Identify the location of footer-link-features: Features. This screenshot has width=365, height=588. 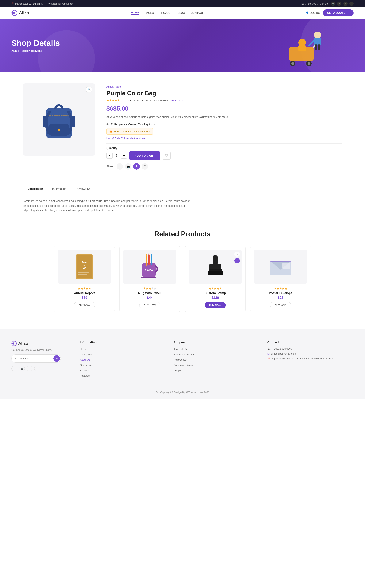
(85, 376).